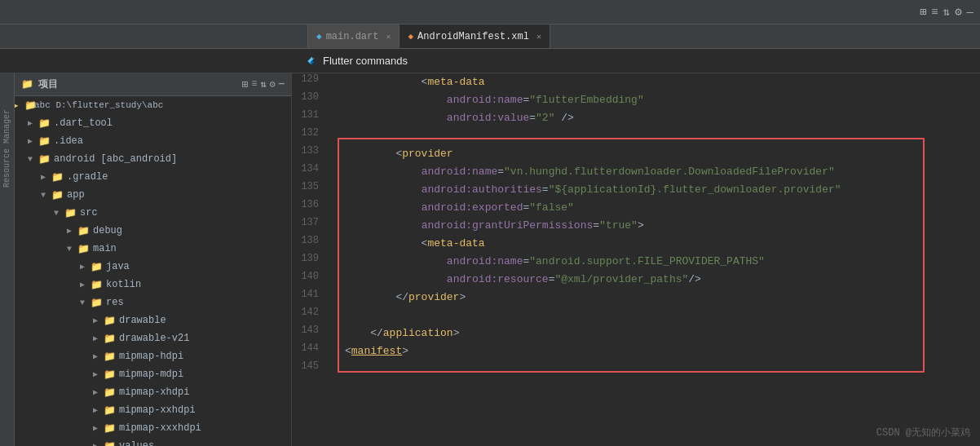 The width and height of the screenshot is (980, 446). What do you see at coordinates (153, 231) in the screenshot?
I see `tree-item-debug: ▶ 📁 debug` at bounding box center [153, 231].